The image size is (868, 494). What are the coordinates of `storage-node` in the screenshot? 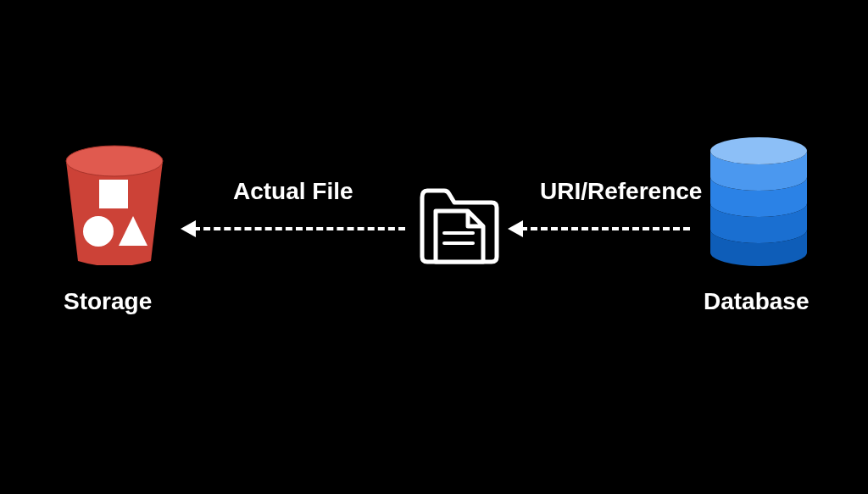 It's located at (114, 200).